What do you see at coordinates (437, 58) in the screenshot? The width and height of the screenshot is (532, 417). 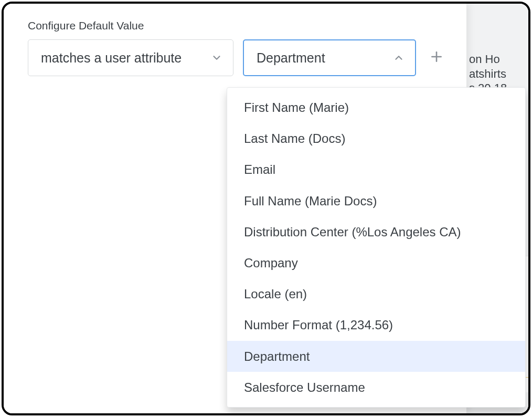 I see `add-condition-button` at bounding box center [437, 58].